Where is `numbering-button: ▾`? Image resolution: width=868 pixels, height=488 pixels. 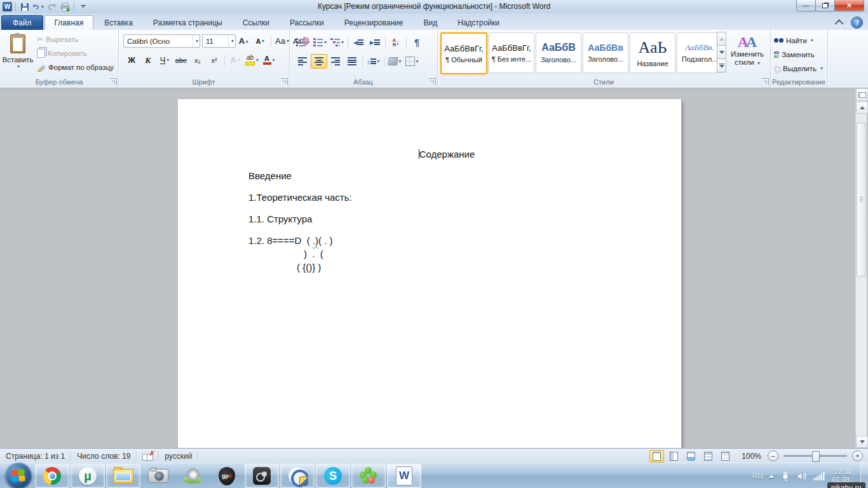 numbering-button: ▾ is located at coordinates (320, 42).